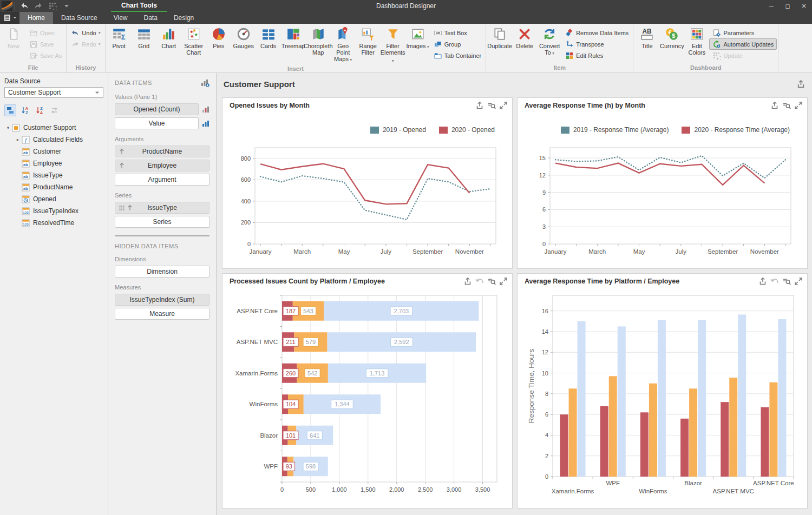 The height and width of the screenshot is (515, 812). Describe the element at coordinates (162, 166) in the screenshot. I see `data-item-chip-employee: Employee` at that location.